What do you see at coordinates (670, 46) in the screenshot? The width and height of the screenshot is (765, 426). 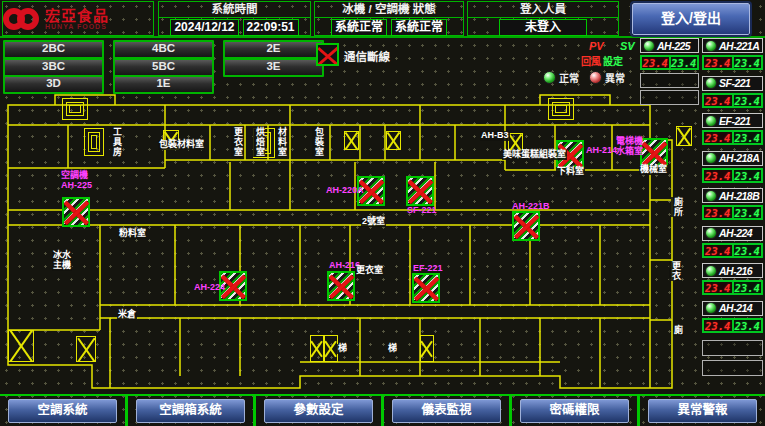 I see `unit-ah-225: AH-225` at bounding box center [670, 46].